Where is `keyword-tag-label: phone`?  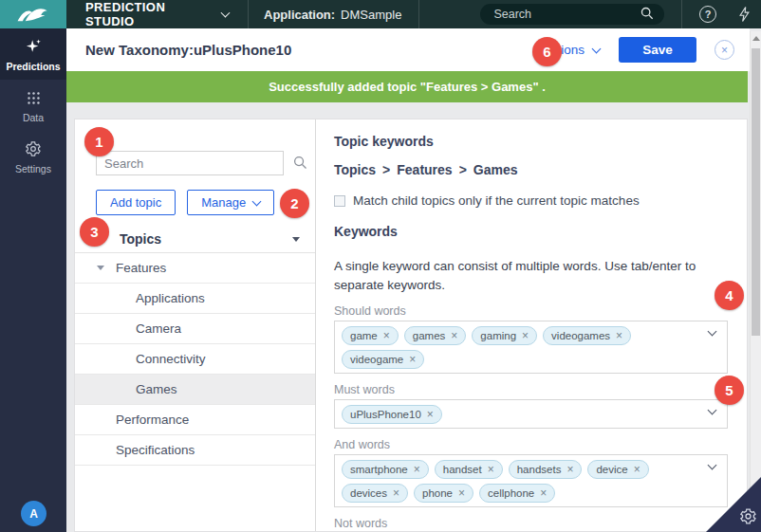 keyword-tag-label: phone is located at coordinates (437, 493).